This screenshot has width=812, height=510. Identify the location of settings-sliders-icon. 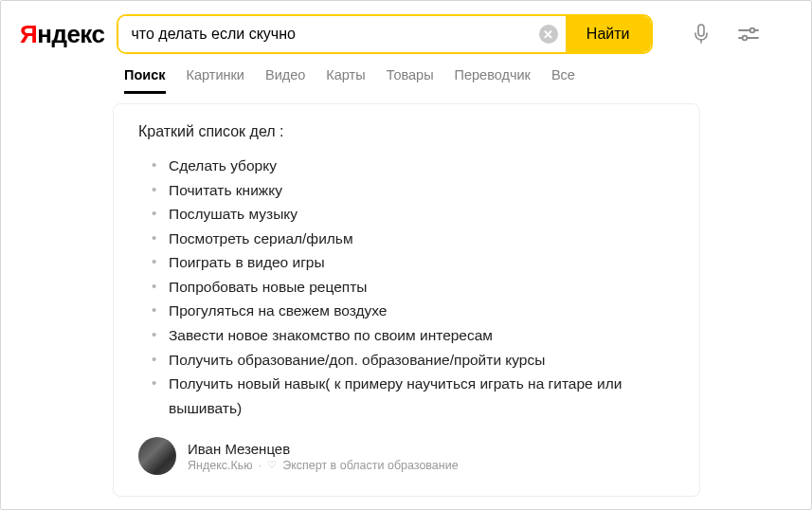
(749, 34).